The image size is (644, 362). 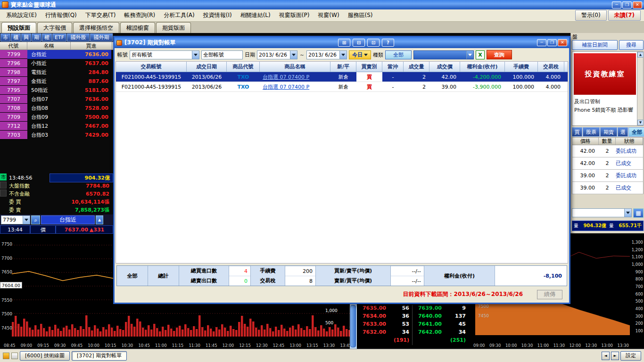 What do you see at coordinates (605, 74) in the screenshot?
I see `ad-banner: 投資教練室` at bounding box center [605, 74].